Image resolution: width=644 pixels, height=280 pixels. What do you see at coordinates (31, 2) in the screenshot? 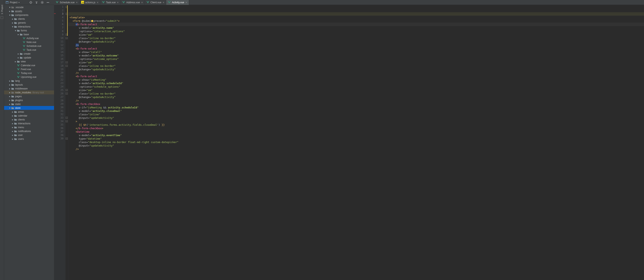
I see `target-icon` at bounding box center [31, 2].